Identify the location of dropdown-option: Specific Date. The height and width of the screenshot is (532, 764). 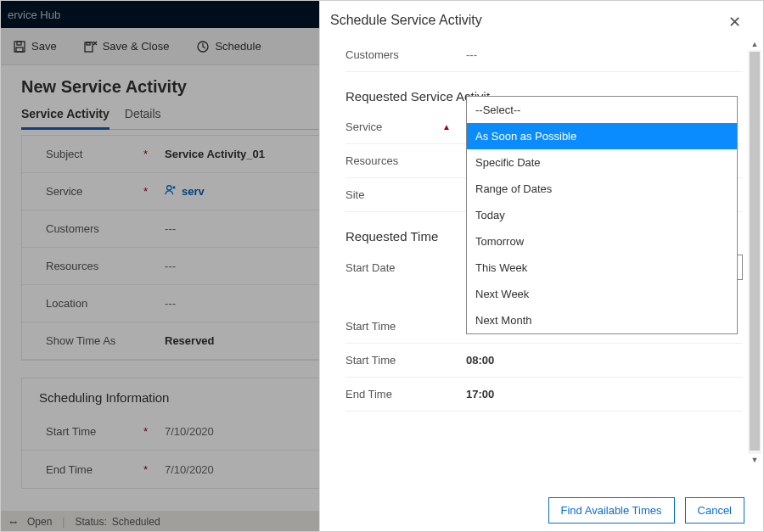
(602, 163).